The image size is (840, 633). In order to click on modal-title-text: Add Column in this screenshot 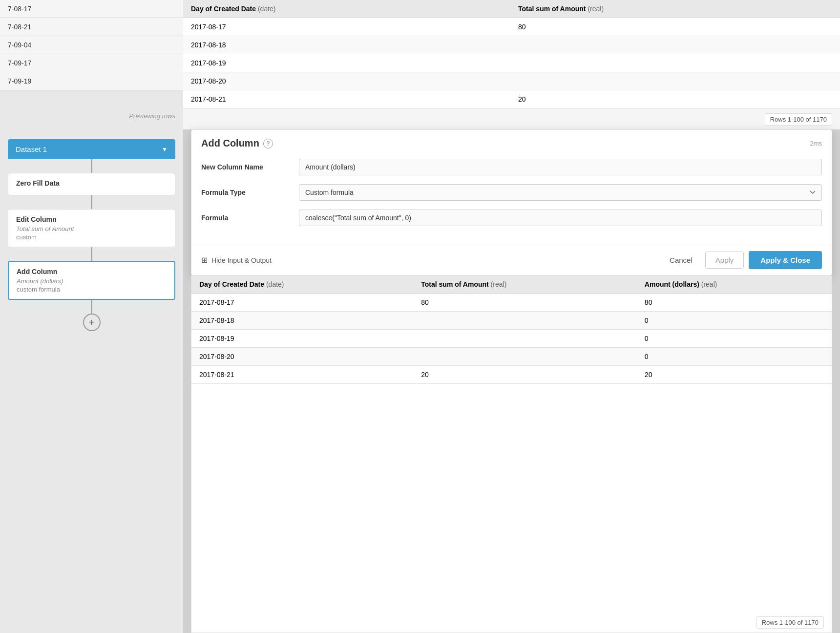, I will do `click(231, 144)`.